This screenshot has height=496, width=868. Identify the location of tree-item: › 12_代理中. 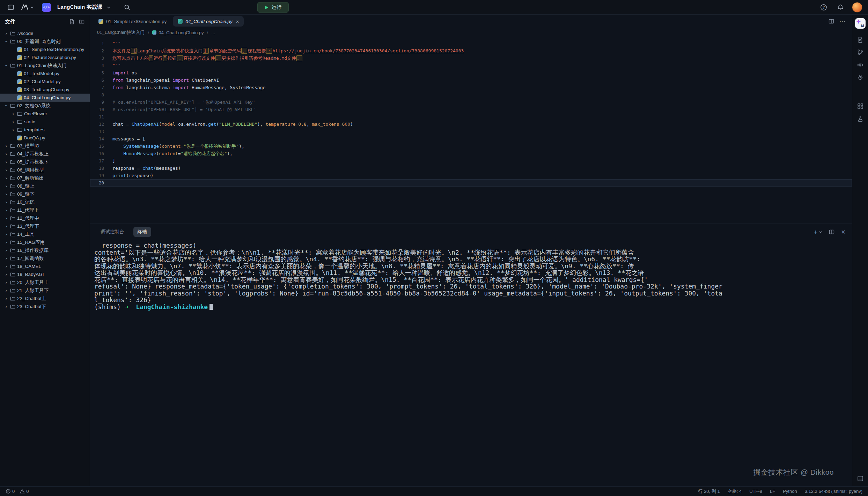
(45, 218).